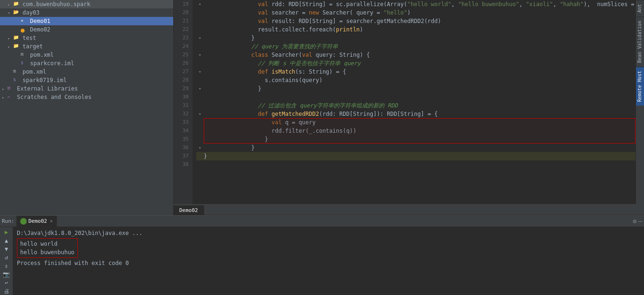  What do you see at coordinates (635, 221) in the screenshot?
I see `gear-button: ⚙` at bounding box center [635, 221].